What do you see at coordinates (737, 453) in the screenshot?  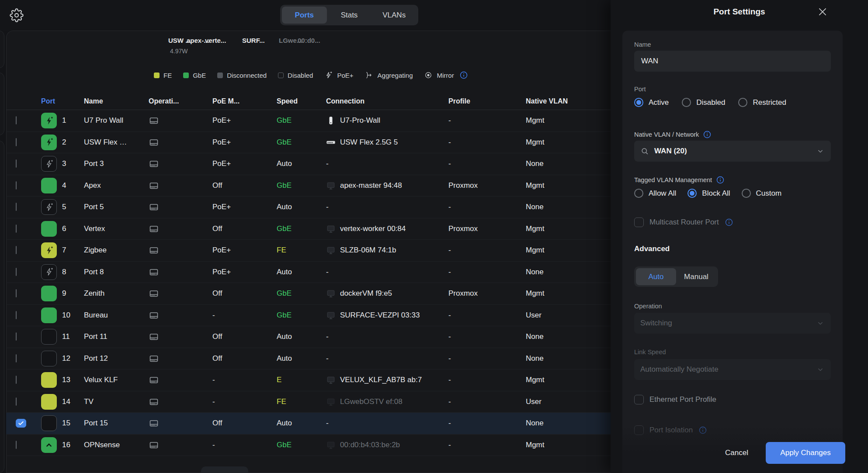 I see `cancel-button: Cancel` at bounding box center [737, 453].